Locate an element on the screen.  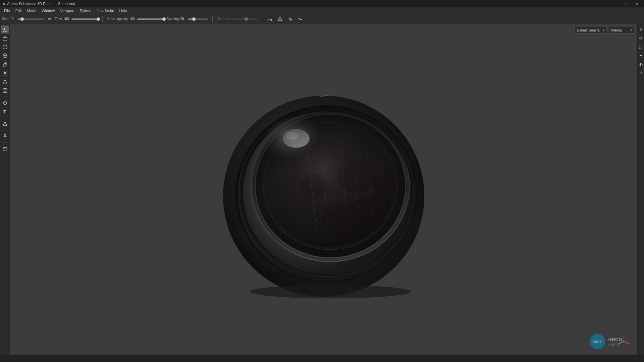
display-select: Material Base Color Roughness Metallic N… is located at coordinates (621, 30).